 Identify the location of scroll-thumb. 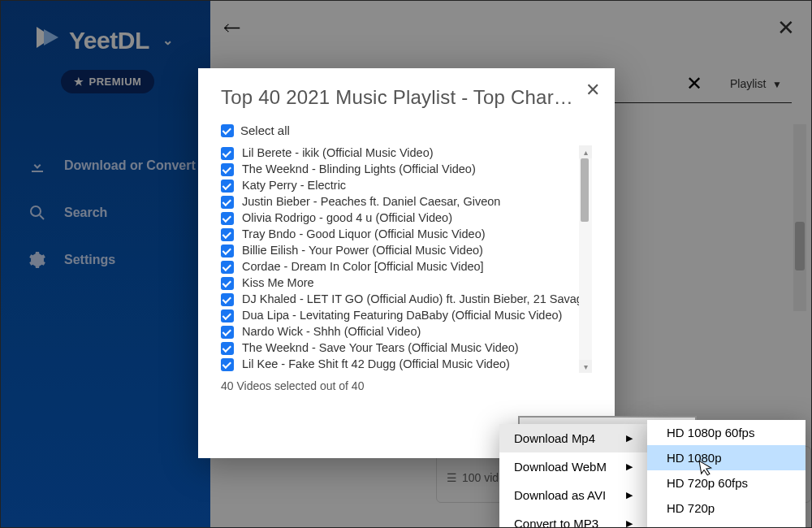
(585, 190).